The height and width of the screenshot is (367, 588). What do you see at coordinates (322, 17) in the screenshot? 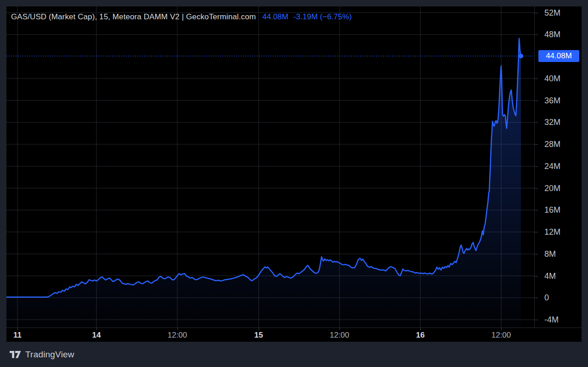
I see `price-change-value: -3.19M (−6.75%)` at bounding box center [322, 17].